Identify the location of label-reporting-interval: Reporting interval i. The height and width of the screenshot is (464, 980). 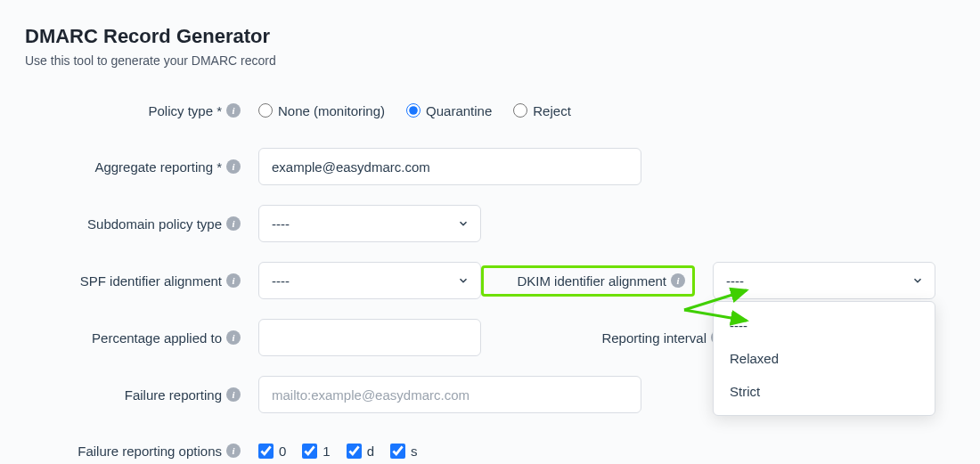
(607, 338).